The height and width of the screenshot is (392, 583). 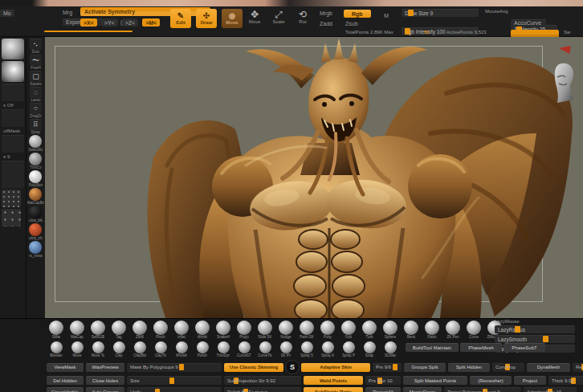 What do you see at coordinates (383, 390) in the screenshot?
I see `shelf-control: ProjectAll` at bounding box center [383, 390].